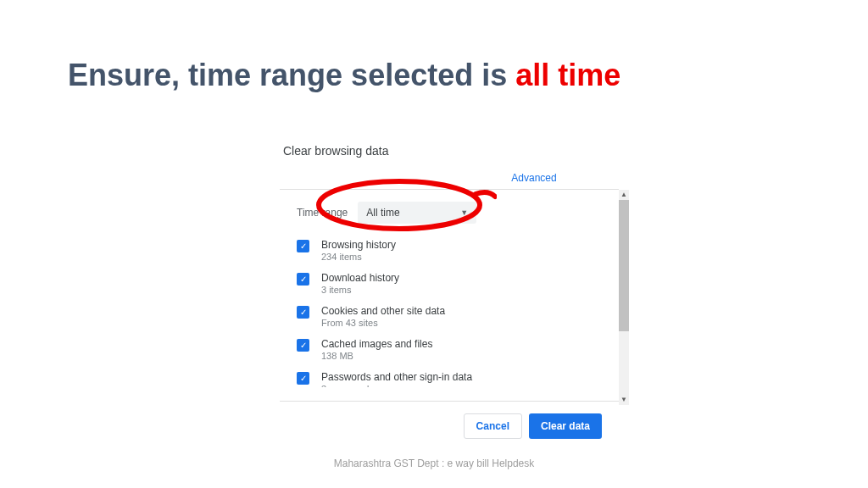  I want to click on item-title: Browsing history, so click(359, 245).